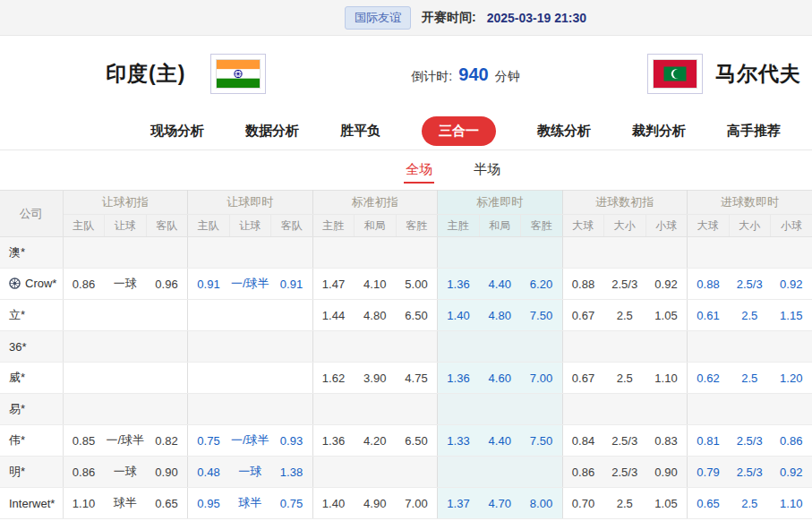 This screenshot has width=812, height=521. Describe the element at coordinates (584, 503) in the screenshot. I see `odds-cell: 0.70` at that location.